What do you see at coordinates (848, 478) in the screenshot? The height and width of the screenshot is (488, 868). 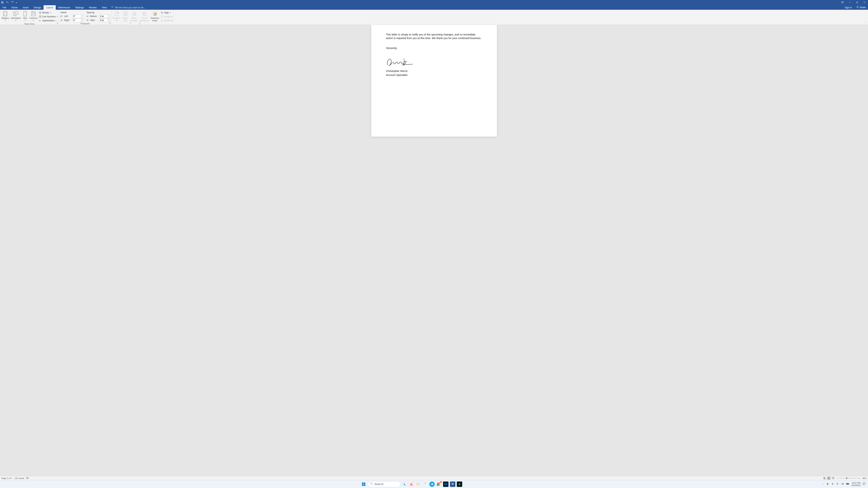 I see `zoom-slider` at bounding box center [848, 478].